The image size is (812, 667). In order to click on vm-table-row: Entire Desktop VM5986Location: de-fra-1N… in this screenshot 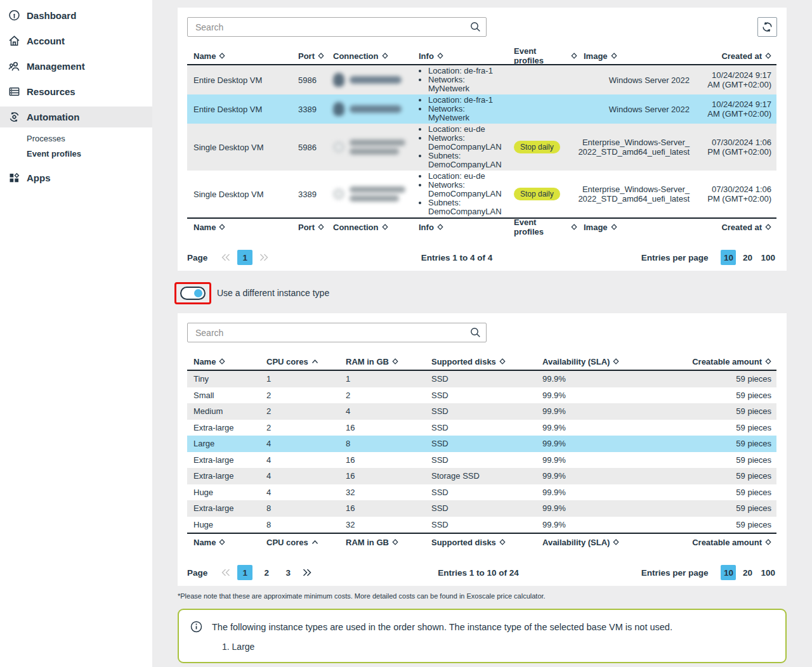, I will do `click(482, 80)`.